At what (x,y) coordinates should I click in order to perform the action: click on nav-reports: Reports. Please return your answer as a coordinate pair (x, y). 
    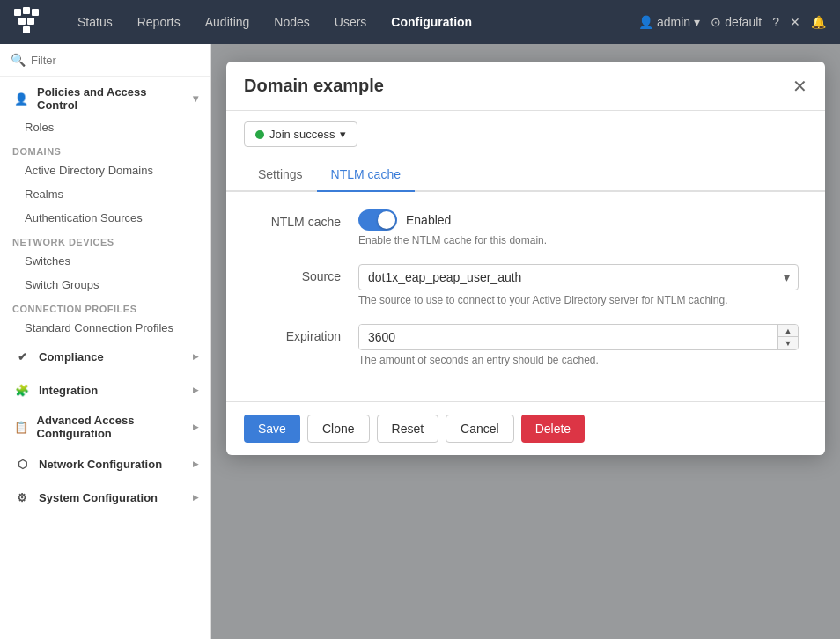
    Looking at the image, I should click on (158, 22).